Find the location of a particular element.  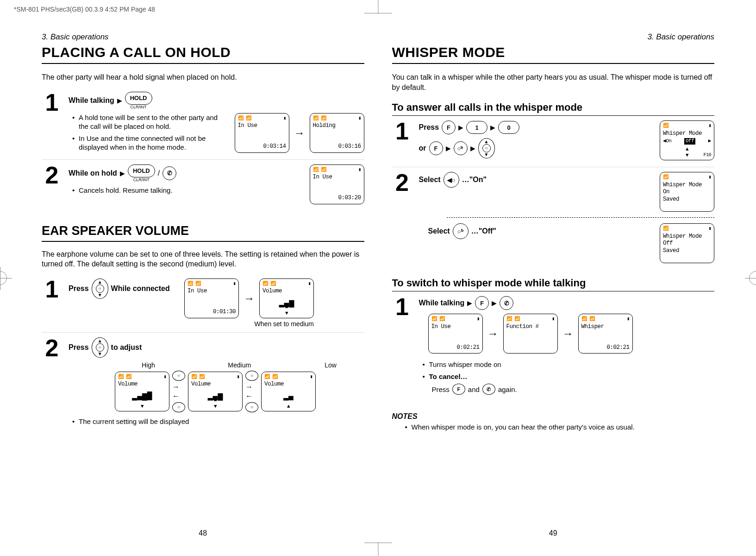

subheading: To answer all calls in the whisper mode is located at coordinates (554, 108).